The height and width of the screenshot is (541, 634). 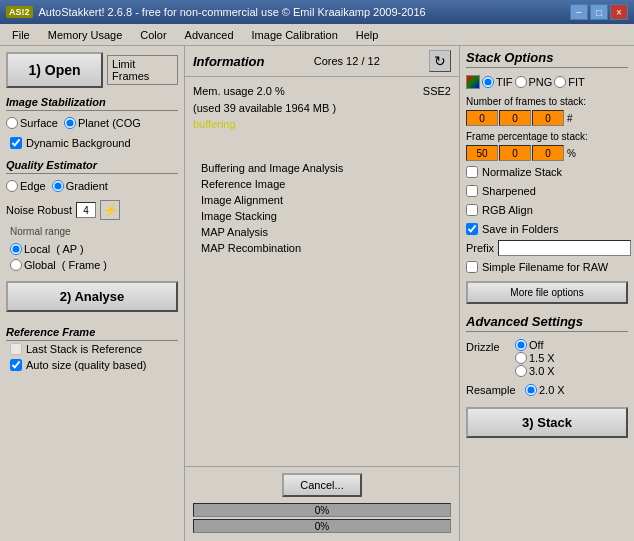 What do you see at coordinates (322, 510) in the screenshot?
I see `progress-row-1: 0%` at bounding box center [322, 510].